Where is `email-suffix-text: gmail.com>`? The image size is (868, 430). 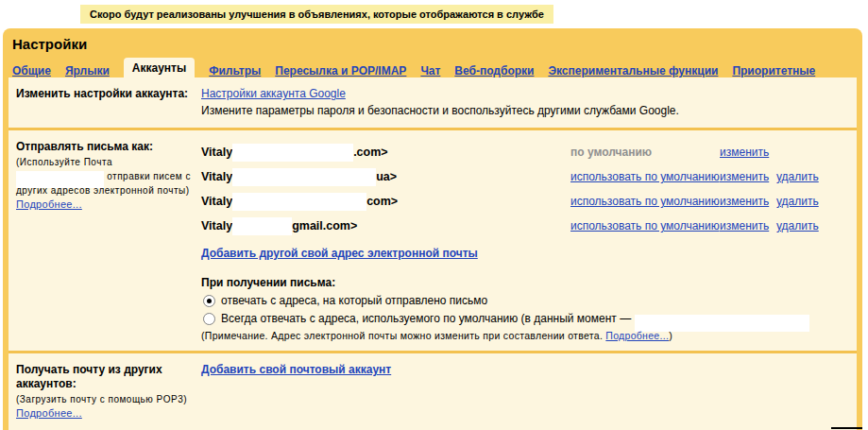 email-suffix-text: gmail.com> is located at coordinates (325, 226).